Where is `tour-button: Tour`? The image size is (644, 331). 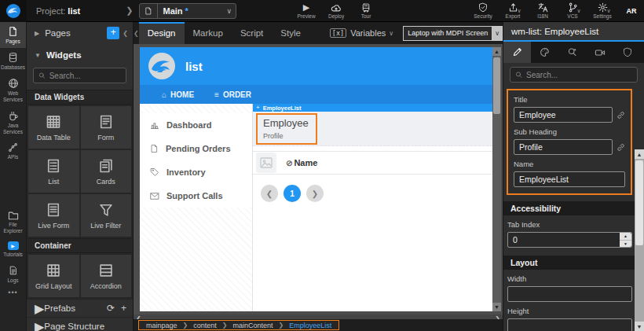 tour-button: Tour is located at coordinates (366, 11).